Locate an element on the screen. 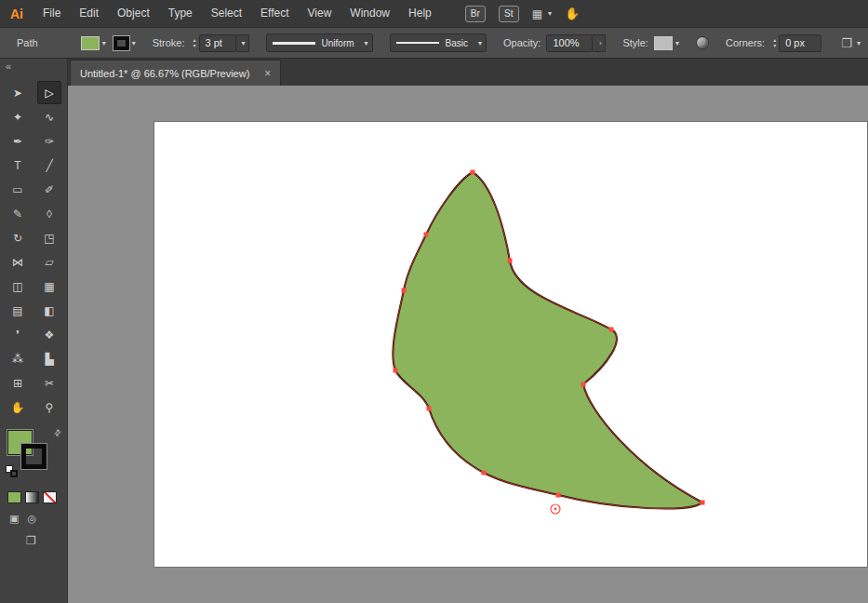 This screenshot has height=603, width=868. color-button is located at coordinates (15, 497).